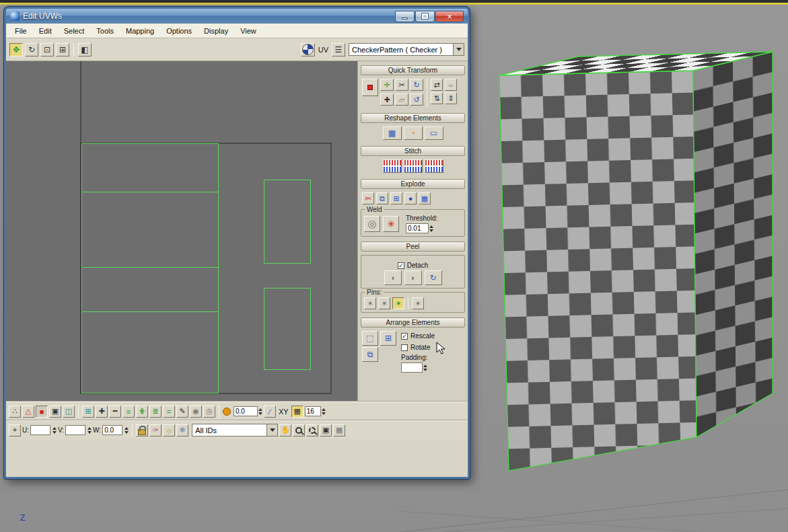 The width and height of the screenshot is (788, 532). I want to click on relax-brush-button: ◔, so click(413, 133).